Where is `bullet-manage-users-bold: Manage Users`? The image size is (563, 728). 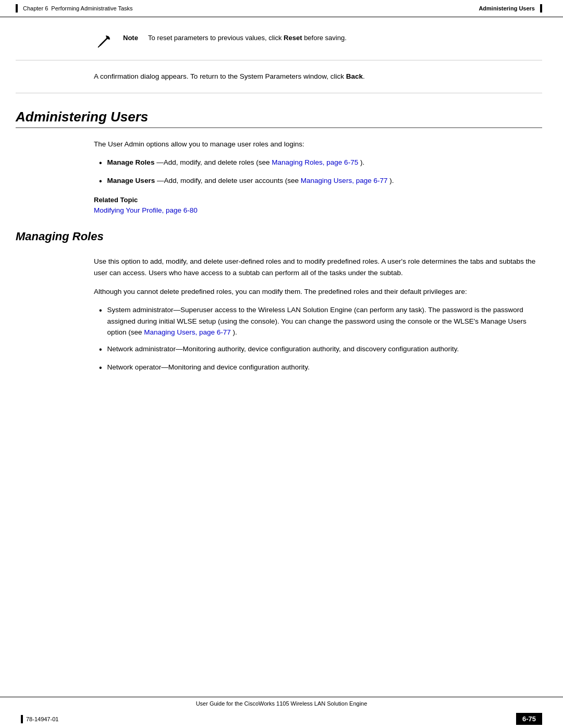 bullet-manage-users-bold: Manage Users is located at coordinates (131, 180).